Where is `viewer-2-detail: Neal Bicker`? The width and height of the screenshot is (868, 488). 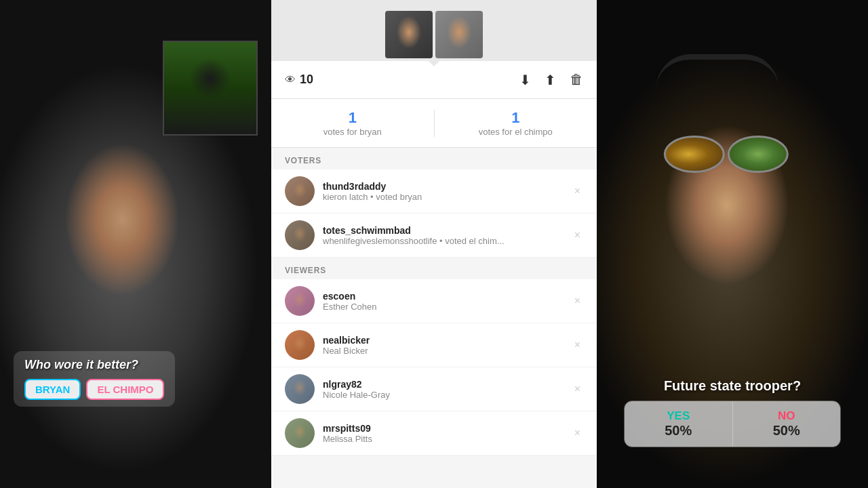 viewer-2-detail: Neal Bicker is located at coordinates (431, 351).